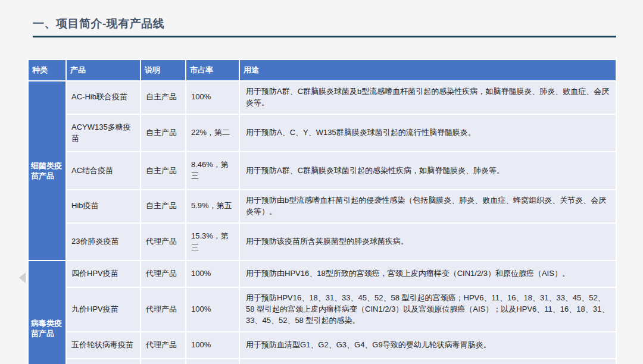 The width and height of the screenshot is (643, 364). What do you see at coordinates (213, 133) in the screenshot?
I see `market-share-cell: 22%，第二` at bounding box center [213, 133].